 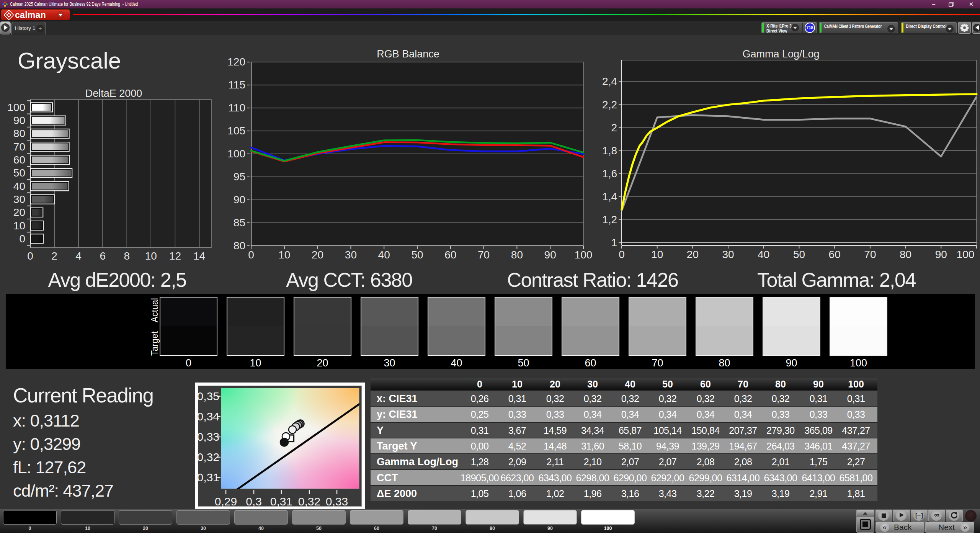 What do you see at coordinates (408, 54) in the screenshot?
I see `svg-text: RGB Balance` at bounding box center [408, 54].